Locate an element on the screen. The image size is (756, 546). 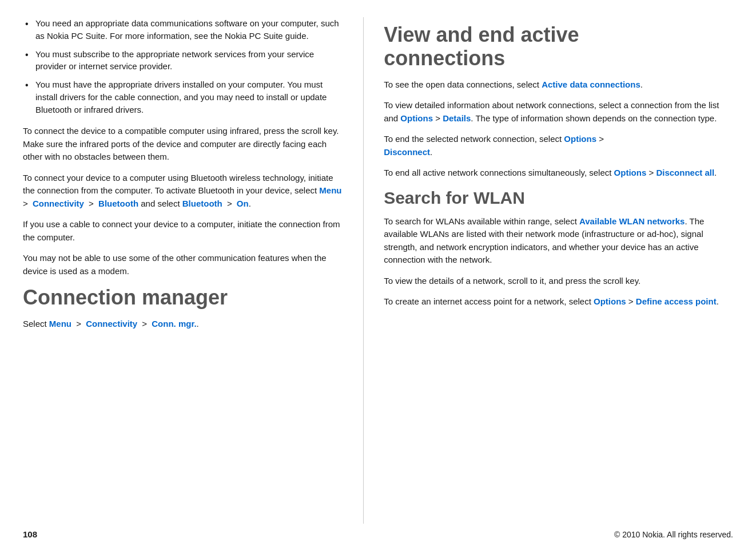
view-para4-end: . is located at coordinates (715, 173).